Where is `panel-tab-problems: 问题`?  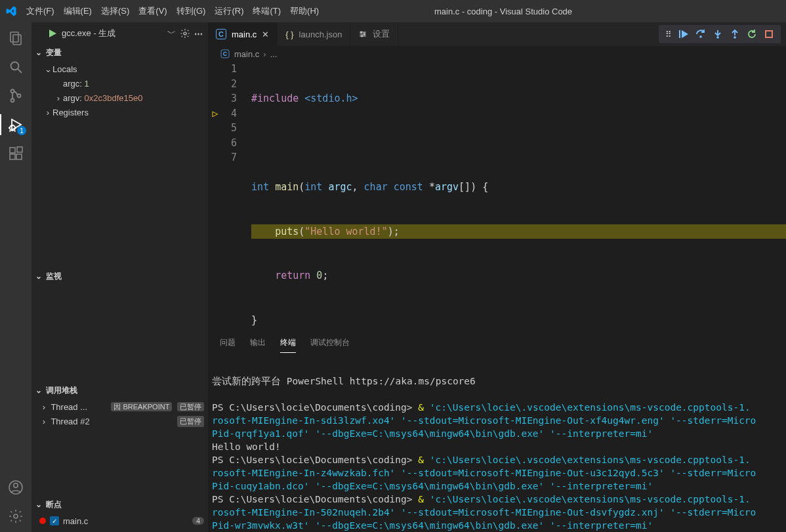
panel-tab-problems: 问题 is located at coordinates (228, 345).